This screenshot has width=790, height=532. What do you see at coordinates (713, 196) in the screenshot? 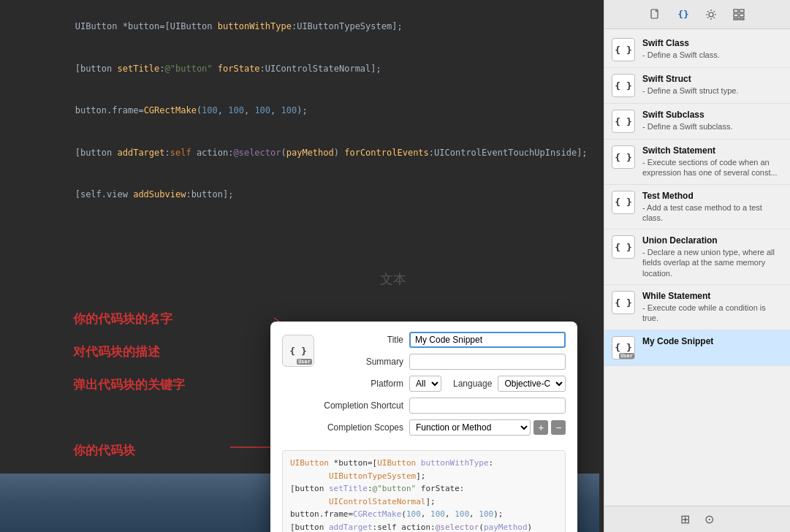
I see `snippet-title: Test Method` at bounding box center [713, 196].